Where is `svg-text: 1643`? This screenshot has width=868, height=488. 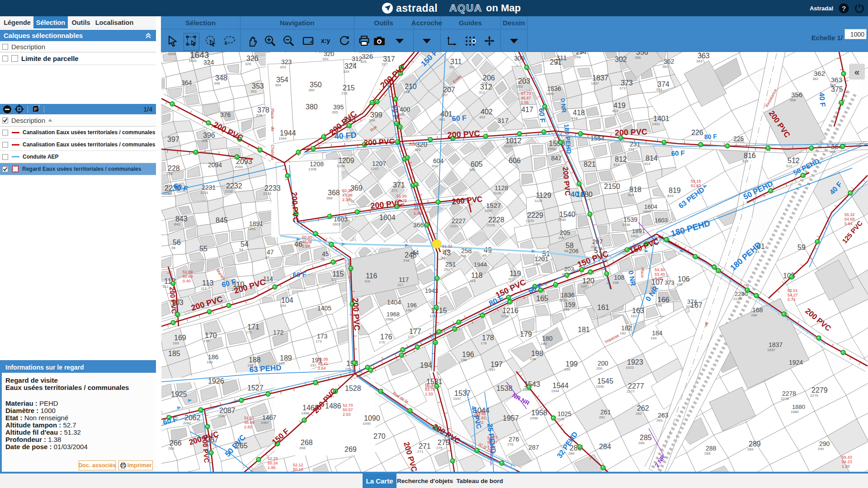
svg-text: 1643 is located at coordinates (193, 61).